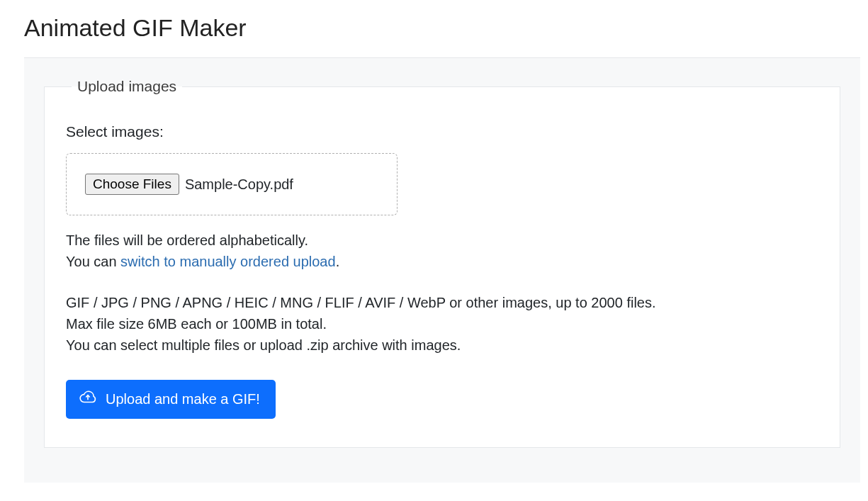 This screenshot has width=868, height=501. I want to click on upload-button: Upload and make a GIF!, so click(171, 400).